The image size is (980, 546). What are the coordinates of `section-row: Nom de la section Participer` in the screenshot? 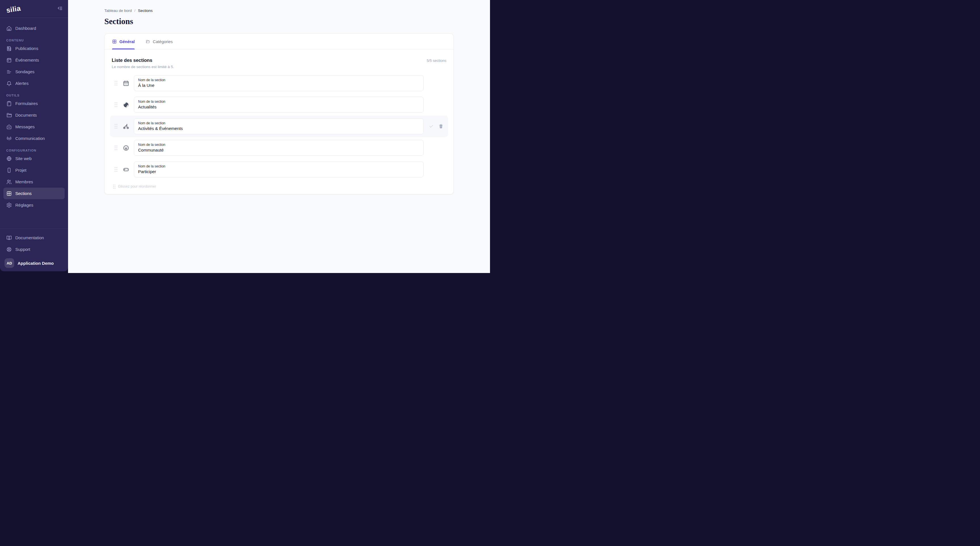 It's located at (279, 169).